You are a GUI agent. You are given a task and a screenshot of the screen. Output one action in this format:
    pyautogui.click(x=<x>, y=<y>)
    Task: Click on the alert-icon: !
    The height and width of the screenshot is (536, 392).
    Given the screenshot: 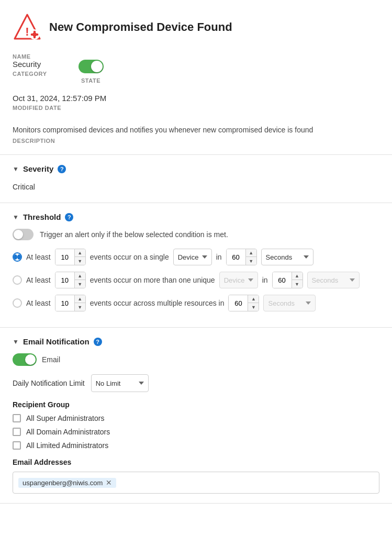 What is the action you would take?
    pyautogui.click(x=27, y=27)
    